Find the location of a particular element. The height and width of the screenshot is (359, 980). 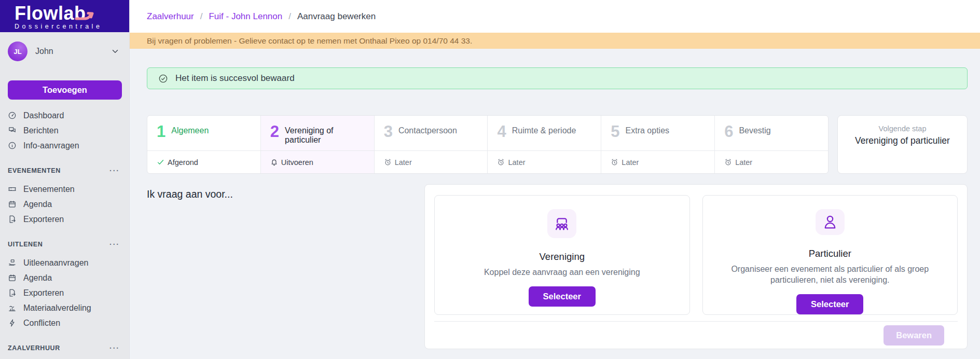

step-status-text: Afgerond is located at coordinates (183, 162).